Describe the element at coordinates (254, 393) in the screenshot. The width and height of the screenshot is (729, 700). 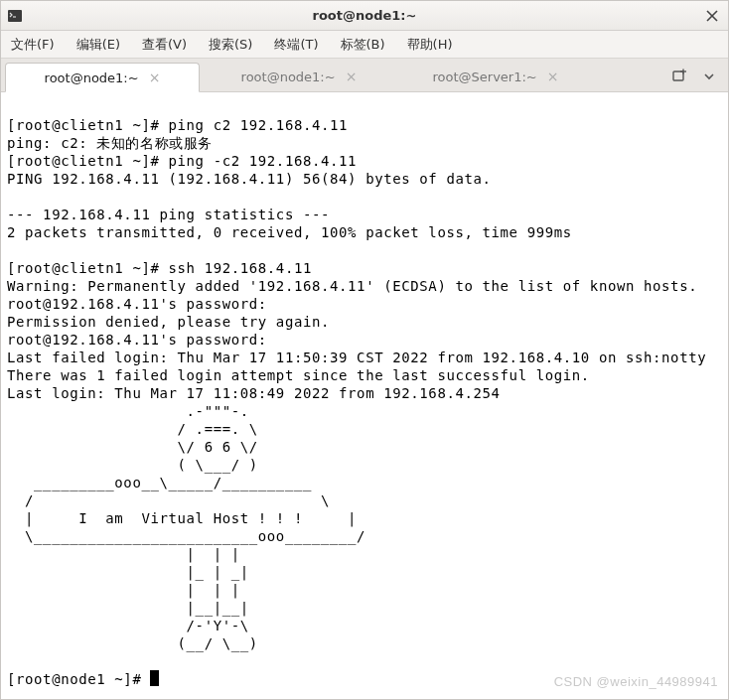
I see `terminal-line: Last login: Thu Mar 17 11:08:49 2022 fro…` at that location.